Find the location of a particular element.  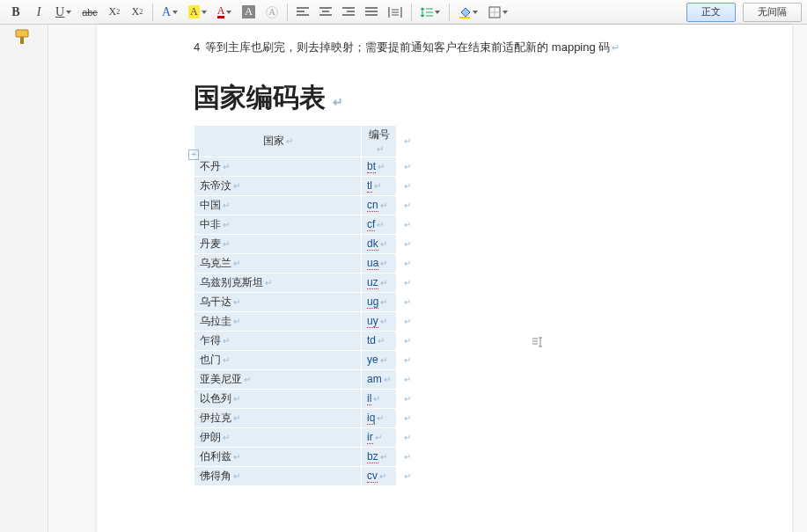

cell-country: 中国↵ is located at coordinates (278, 205).